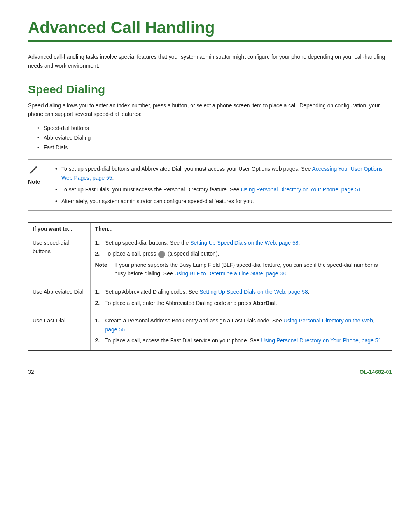 Image resolution: width=420 pixels, height=510 pixels. What do you see at coordinates (240, 325) in the screenshot?
I see `fast-dial-web-link: Using Personal Directory on the Web, pag…` at bounding box center [240, 325].